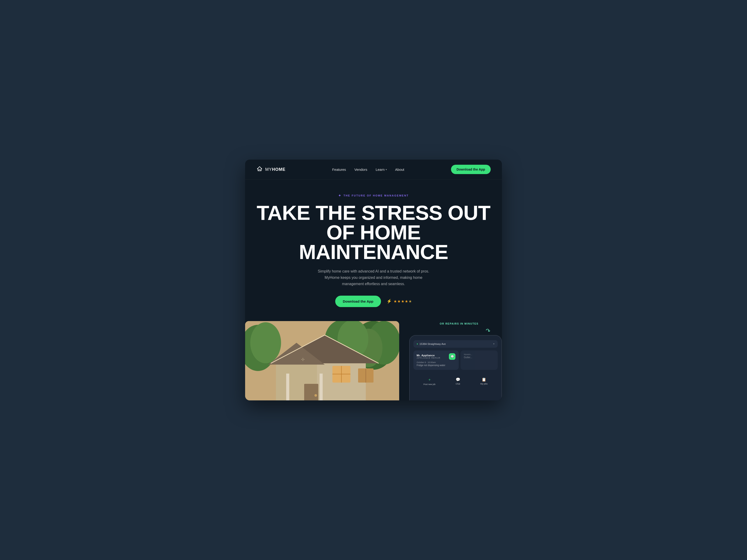 This screenshot has width=747, height=560. I want to click on job-card-2: Novem... Gutter..., so click(479, 360).